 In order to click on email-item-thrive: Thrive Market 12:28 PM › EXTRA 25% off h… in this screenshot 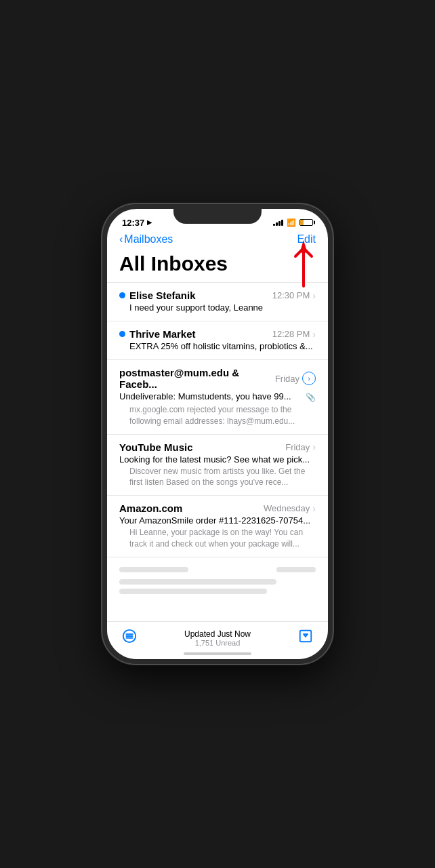, I will do `click(218, 340)`.